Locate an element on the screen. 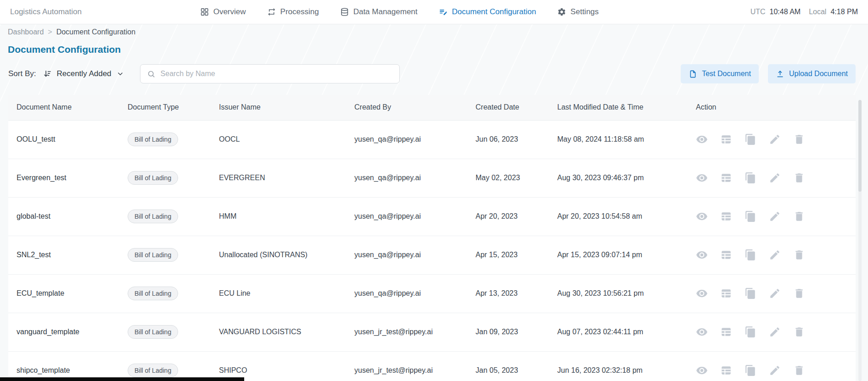 This screenshot has width=868, height=381. table-row: shipco_template Bill of Lading SHIPCO yu… is located at coordinates (432, 366).